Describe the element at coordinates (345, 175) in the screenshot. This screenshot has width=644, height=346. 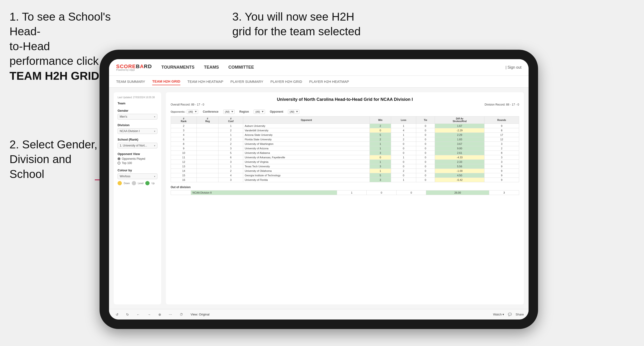
I see `table-row: 15 4 Georgia Institute of Technology 5 0…` at that location.